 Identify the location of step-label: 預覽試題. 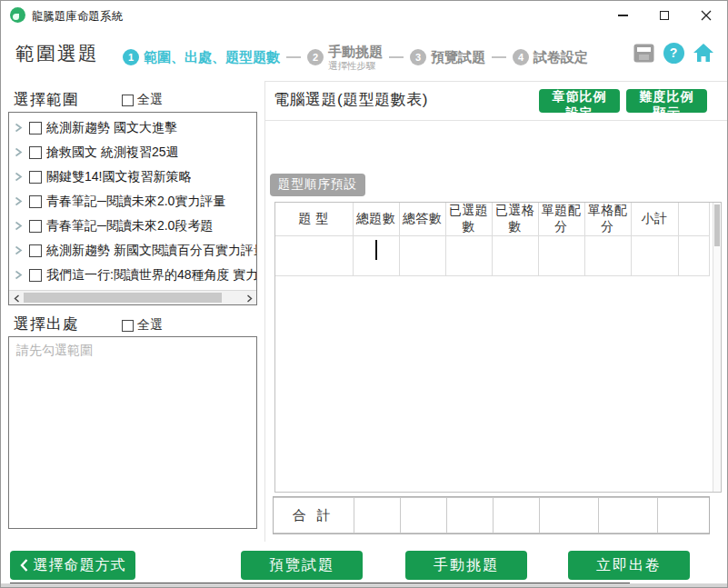
(458, 56).